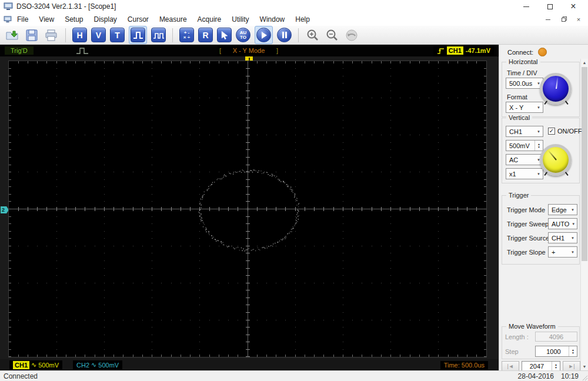  I want to click on menu-help: Help, so click(302, 19).